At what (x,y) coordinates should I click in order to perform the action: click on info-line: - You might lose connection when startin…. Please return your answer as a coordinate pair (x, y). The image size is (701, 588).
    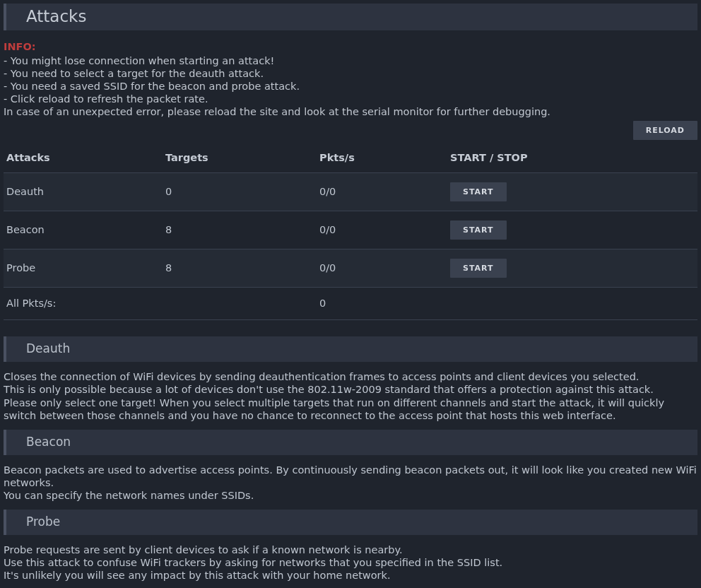
    Looking at the image, I should click on (350, 61).